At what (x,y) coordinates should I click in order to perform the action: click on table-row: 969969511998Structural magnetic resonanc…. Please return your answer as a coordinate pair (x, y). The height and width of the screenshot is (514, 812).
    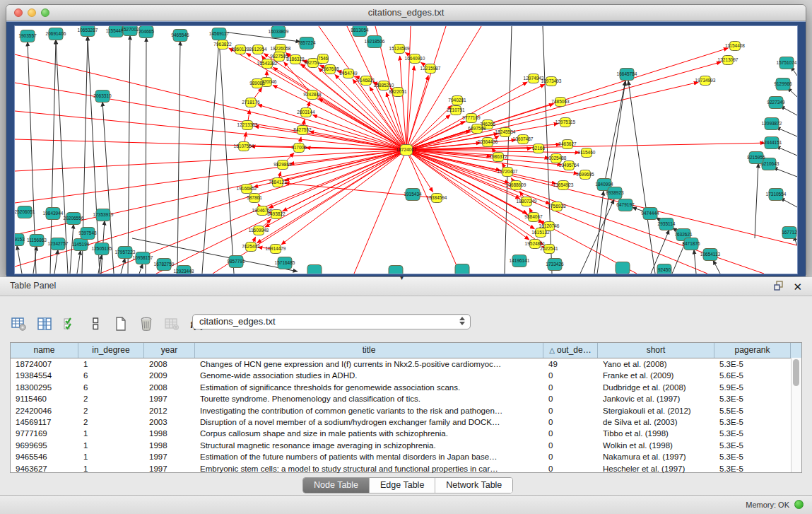
    Looking at the image, I should click on (406, 445).